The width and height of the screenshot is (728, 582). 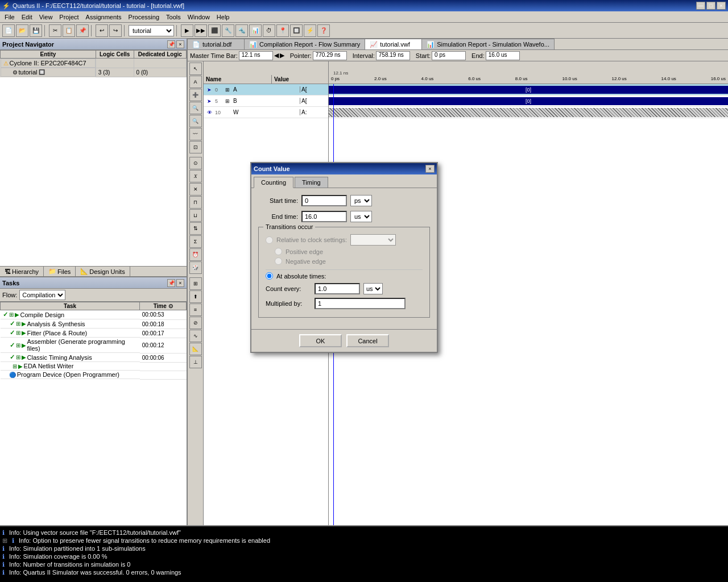 I want to click on snap-tool: ⊙, so click(x=196, y=163).